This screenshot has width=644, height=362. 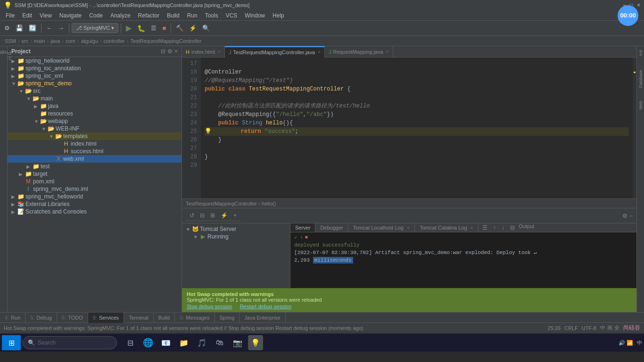 I want to click on btm-tab-spring: Spring, so click(x=227, y=318).